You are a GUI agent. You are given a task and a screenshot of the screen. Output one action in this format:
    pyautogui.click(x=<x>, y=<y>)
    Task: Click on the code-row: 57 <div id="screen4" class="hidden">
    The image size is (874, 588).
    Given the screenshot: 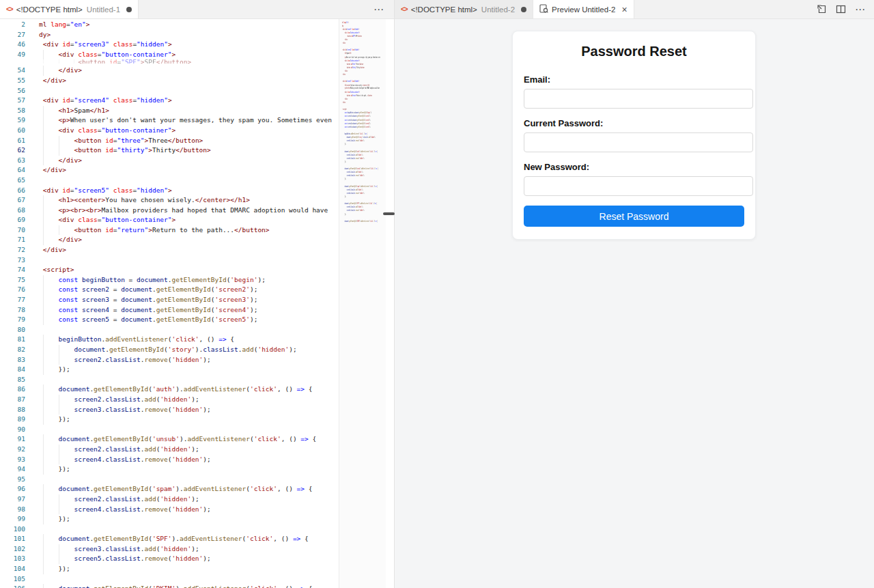 What is the action you would take?
    pyautogui.click(x=169, y=101)
    